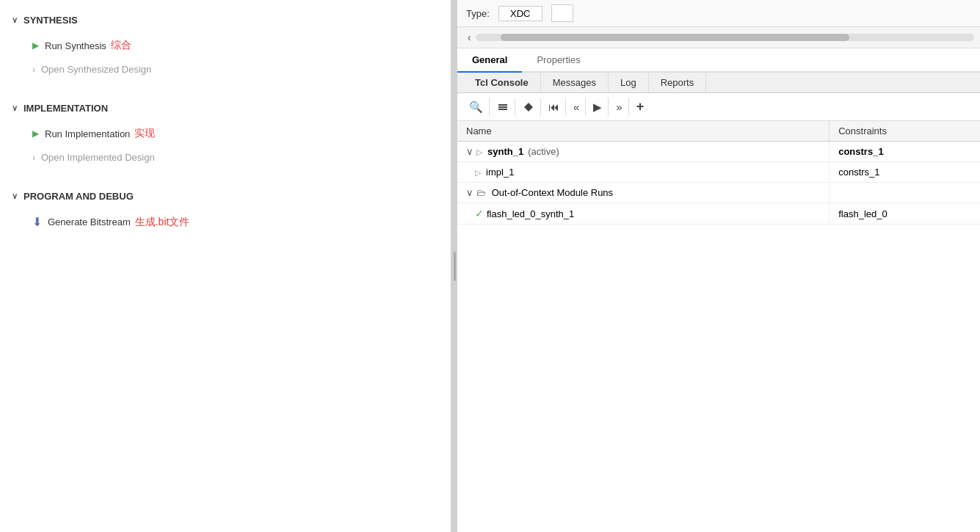 The height and width of the screenshot is (532, 980). Describe the element at coordinates (503, 107) in the screenshot. I see `collapse-all-icon` at that location.